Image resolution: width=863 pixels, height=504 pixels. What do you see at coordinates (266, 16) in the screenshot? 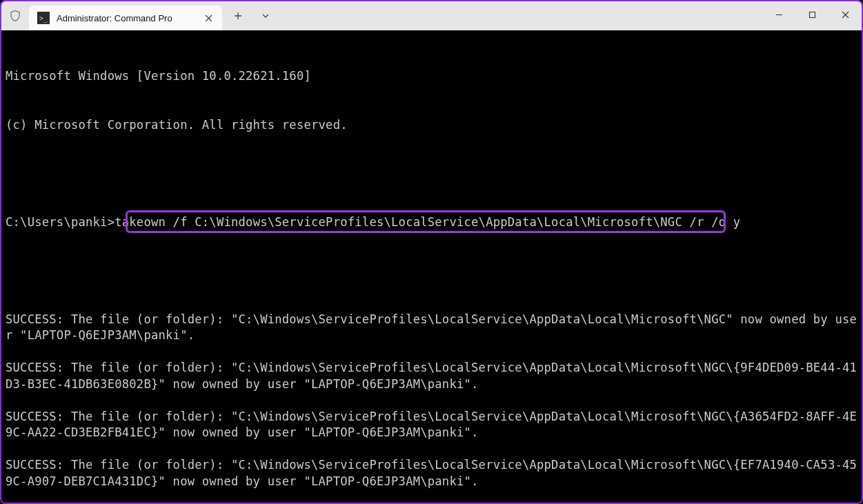
I see `tab-dropdown-button` at bounding box center [266, 16].